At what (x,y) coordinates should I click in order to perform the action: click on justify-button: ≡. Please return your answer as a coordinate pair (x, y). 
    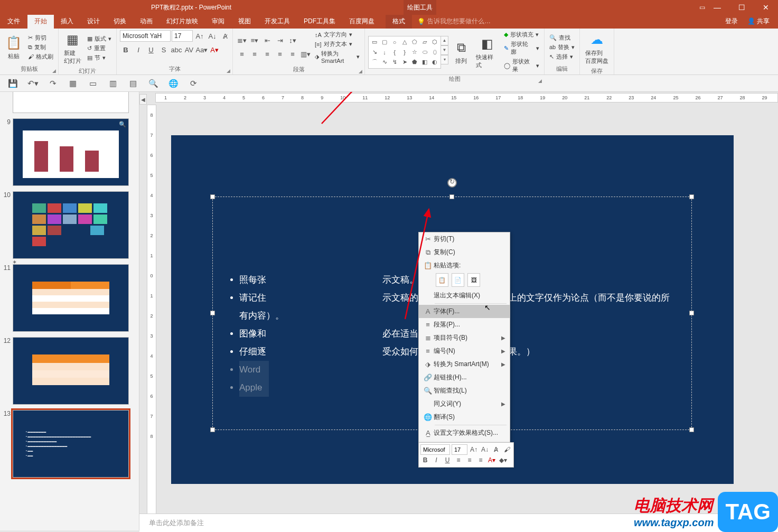
    Looking at the image, I should click on (280, 54).